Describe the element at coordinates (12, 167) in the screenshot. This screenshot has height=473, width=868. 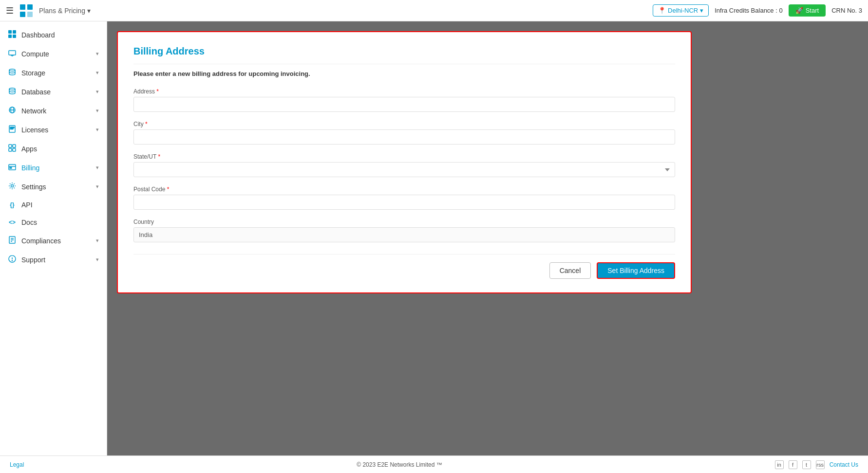
I see `billing-icon` at that location.